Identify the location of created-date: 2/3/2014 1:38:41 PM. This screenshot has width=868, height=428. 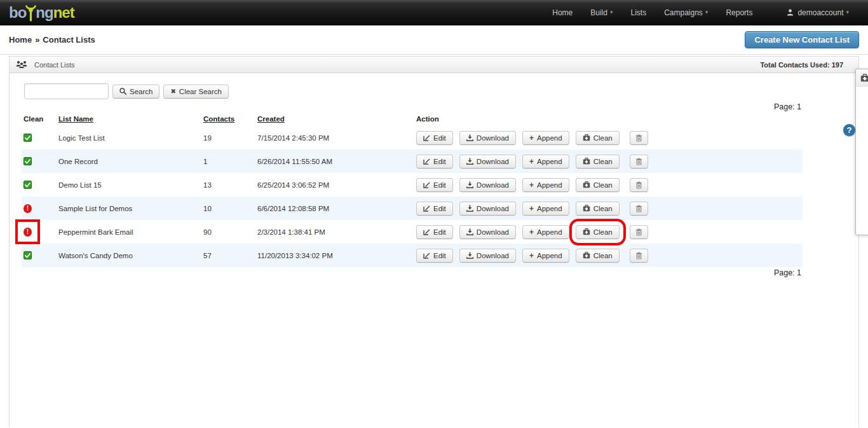
(291, 232).